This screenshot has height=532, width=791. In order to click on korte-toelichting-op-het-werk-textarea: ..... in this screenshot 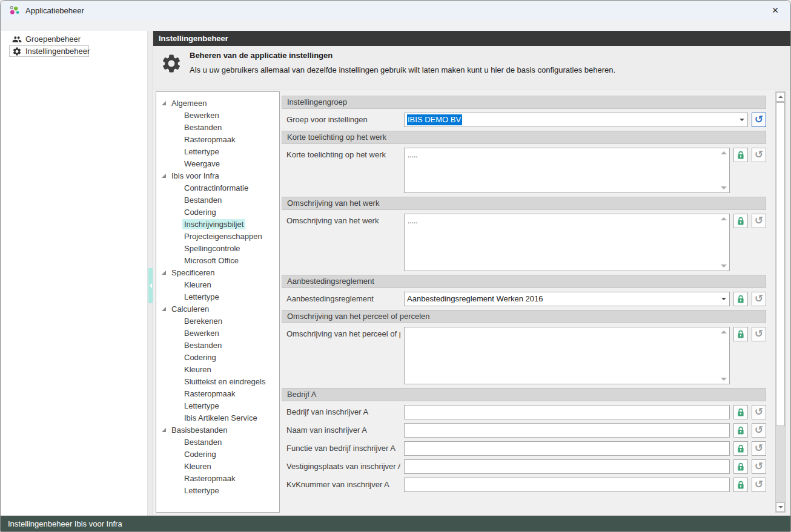, I will do `click(567, 171)`.